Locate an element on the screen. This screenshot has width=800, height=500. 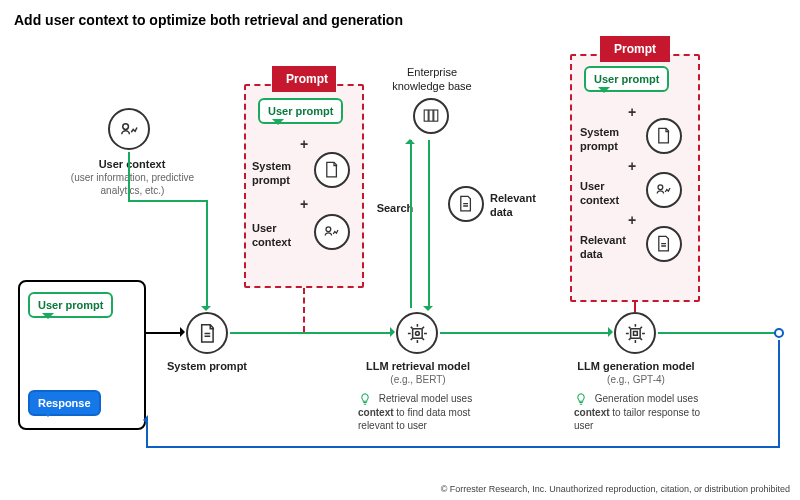
generation-hint: Generation model uses context to tailor … is located at coordinates (644, 412).